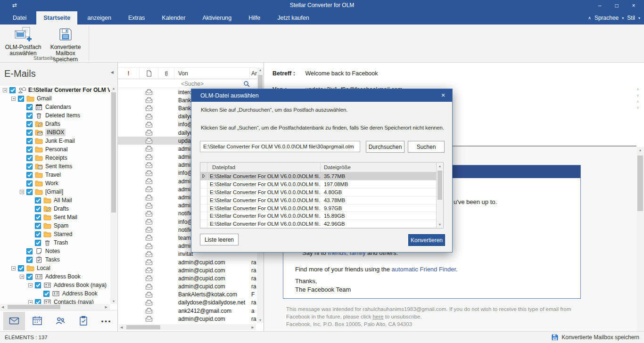  What do you see at coordinates (55, 307) in the screenshot?
I see `tree-horizontal-scrollbar: ◀ ▶` at bounding box center [55, 307].